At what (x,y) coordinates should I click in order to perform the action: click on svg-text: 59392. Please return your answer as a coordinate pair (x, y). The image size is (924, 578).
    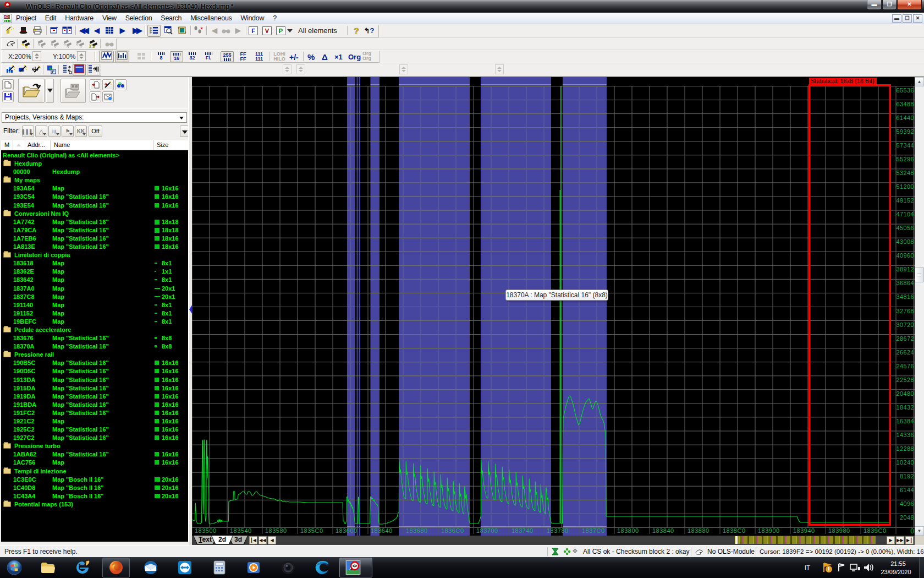
    Looking at the image, I should click on (905, 132).